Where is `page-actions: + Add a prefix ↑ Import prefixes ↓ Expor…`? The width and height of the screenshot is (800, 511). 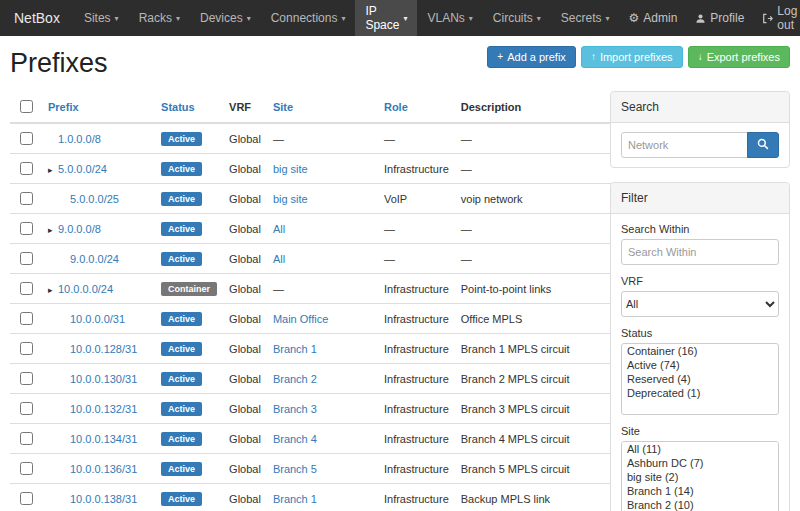 page-actions: + Add a prefix ↑ Import prefixes ↓ Expor… is located at coordinates (638, 57).